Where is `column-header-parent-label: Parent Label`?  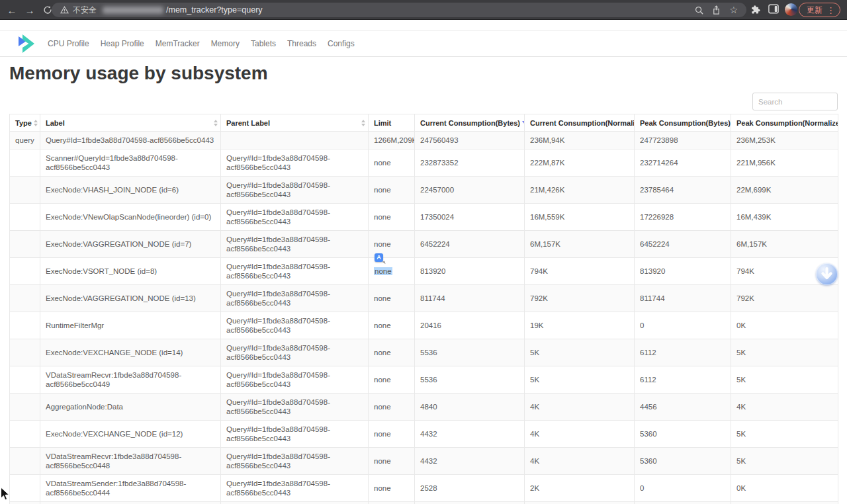
column-header-parent-label: Parent Label is located at coordinates (295, 123).